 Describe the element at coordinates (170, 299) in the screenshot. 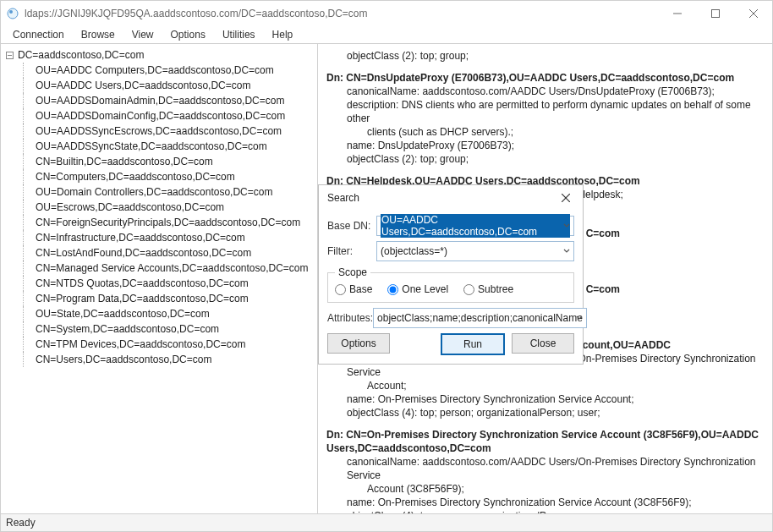

I see `tree-item: CN=Program Data,DC=aaddscontoso,DC=com` at that location.